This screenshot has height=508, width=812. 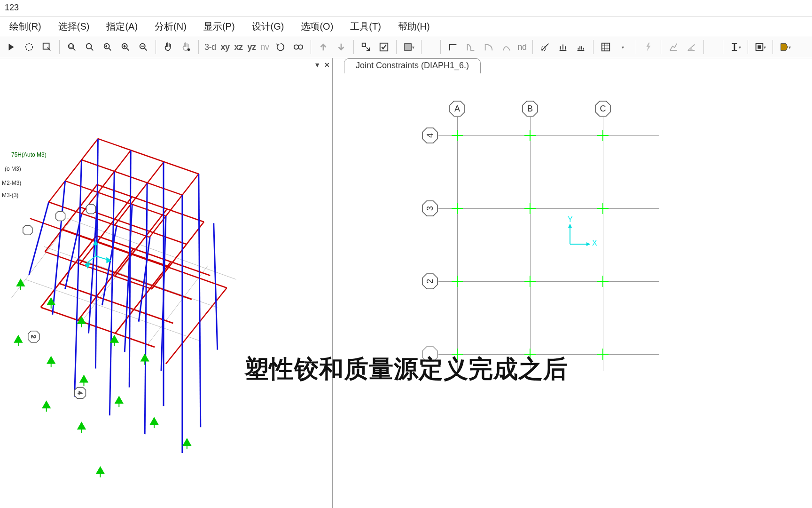 What do you see at coordinates (414, 26) in the screenshot?
I see `menu-help: 帮助(H)` at bounding box center [414, 26].